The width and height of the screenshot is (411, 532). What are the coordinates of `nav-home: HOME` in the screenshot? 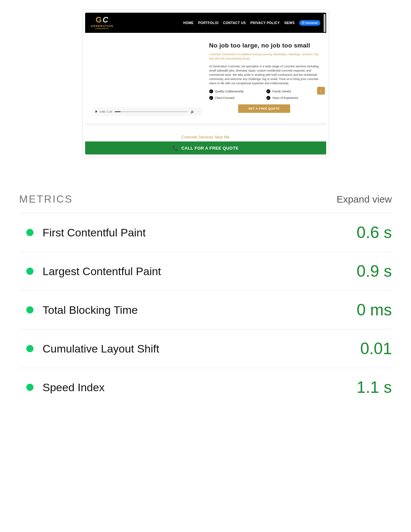 It's located at (188, 23).